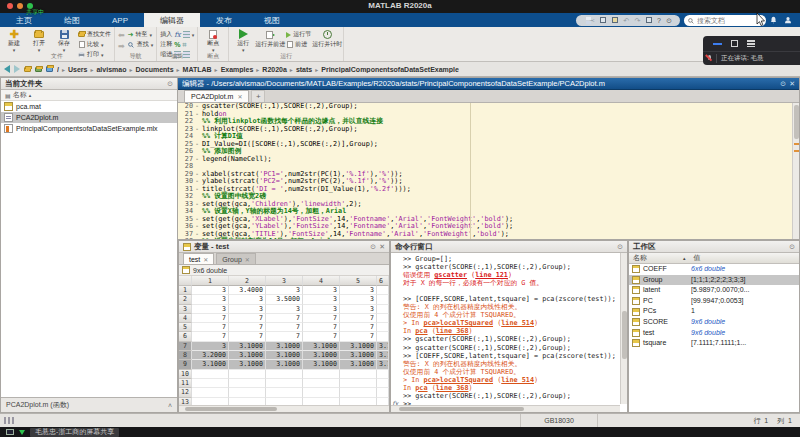 The image size is (800, 437). I want to click on file-item: PCA2Dplot.m, so click(89, 118).